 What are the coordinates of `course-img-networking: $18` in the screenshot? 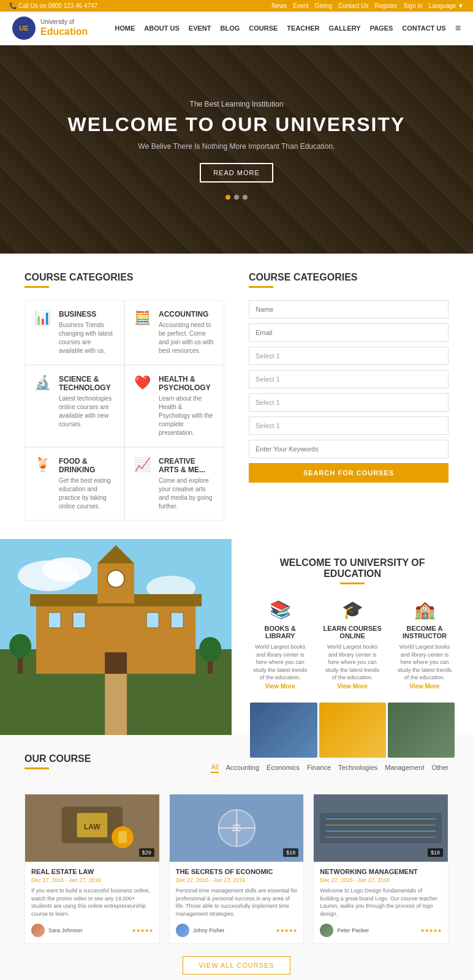 It's located at (381, 828).